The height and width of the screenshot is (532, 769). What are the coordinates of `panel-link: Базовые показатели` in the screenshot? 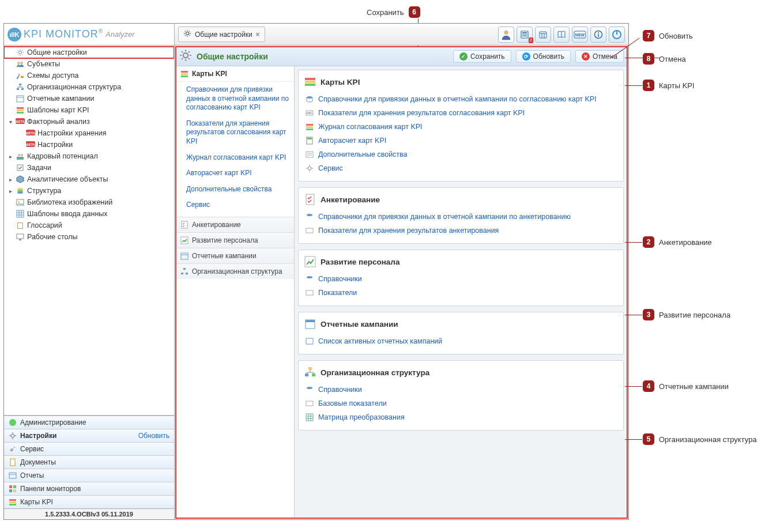 It's located at (461, 403).